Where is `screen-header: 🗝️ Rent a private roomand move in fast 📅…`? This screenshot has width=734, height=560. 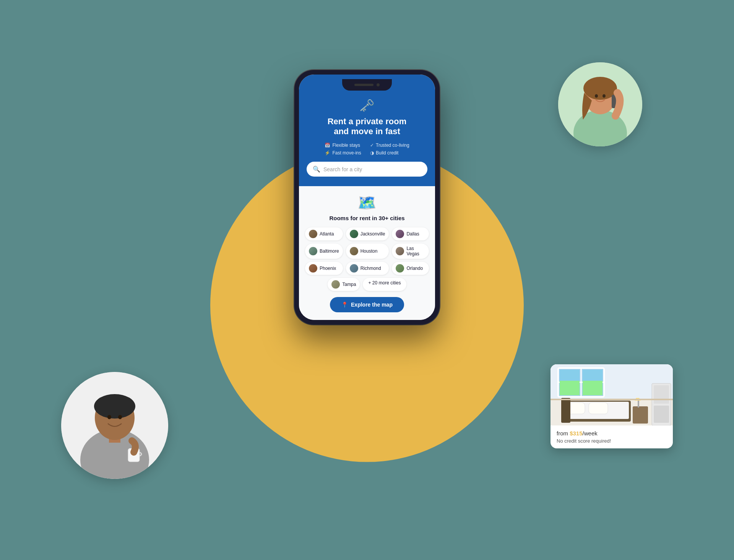
screen-header: 🗝️ Rent a private roomand move in fast 📅… is located at coordinates (367, 138).